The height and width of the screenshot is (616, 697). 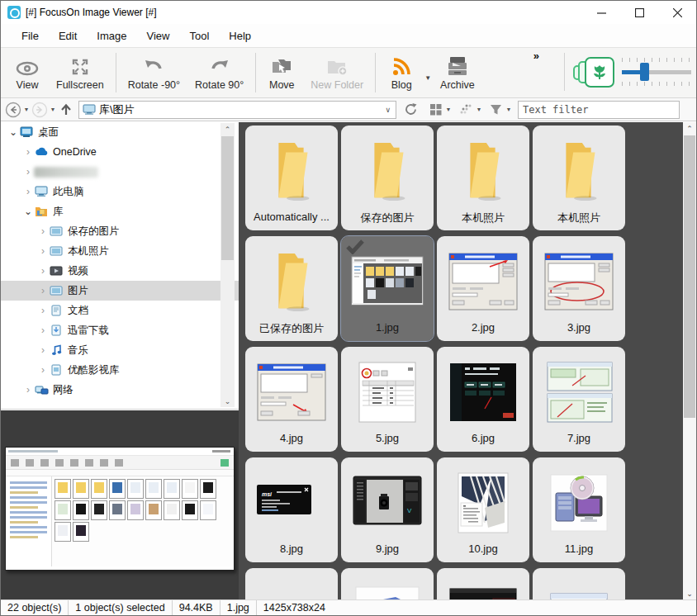 I want to click on close-button, so click(x=677, y=12).